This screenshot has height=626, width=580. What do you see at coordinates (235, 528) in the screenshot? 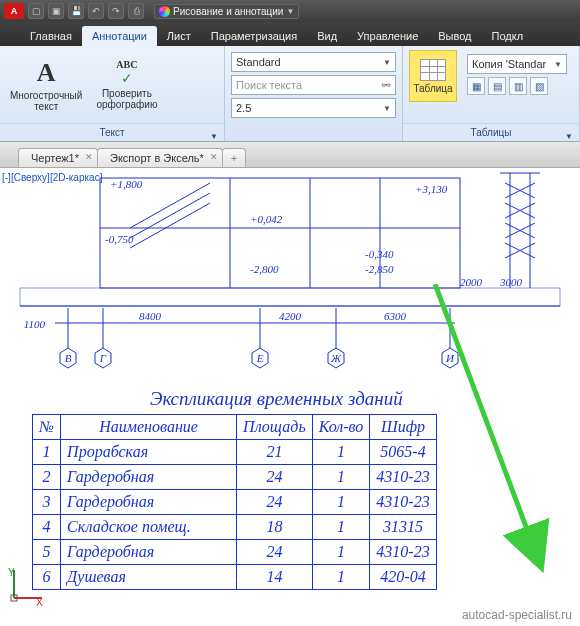
I see `table-row: 4Складское помещ.18131315` at bounding box center [235, 528].